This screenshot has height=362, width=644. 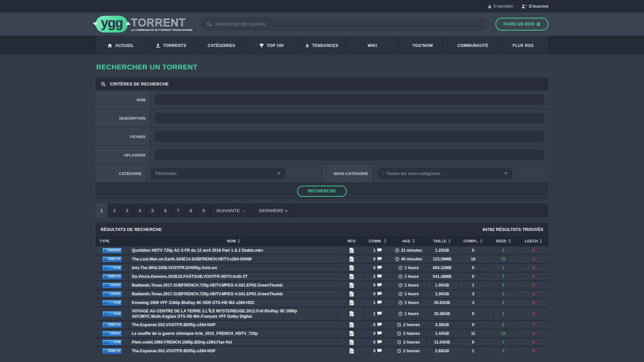 I want to click on login-link: S'identifier, so click(x=501, y=6).